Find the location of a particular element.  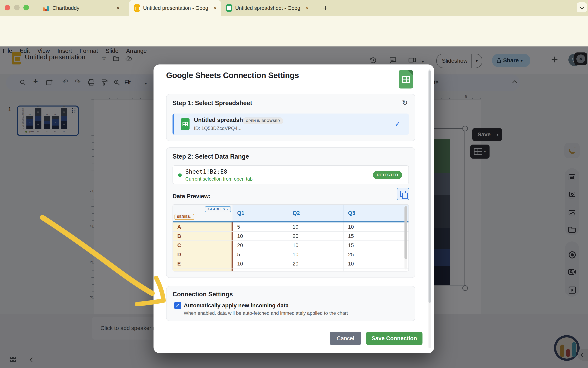

auto-apply-checkbox: ✓ is located at coordinates (178, 306).